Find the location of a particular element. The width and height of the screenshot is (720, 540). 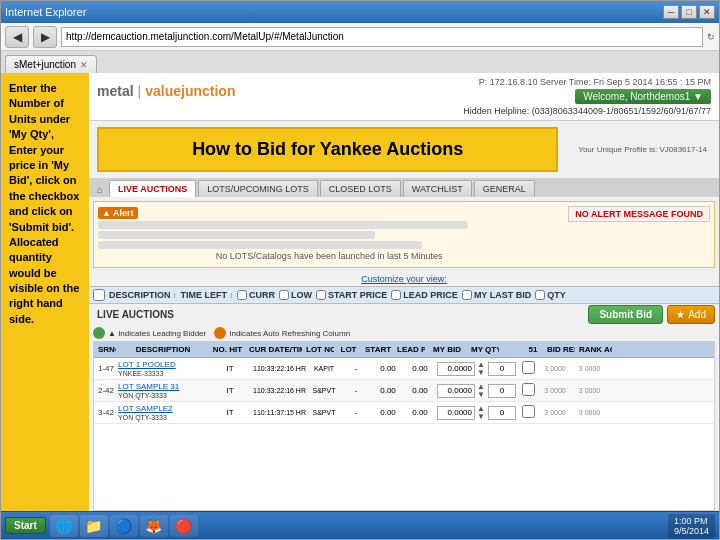

spin-down-3: ▼ is located at coordinates (481, 417).